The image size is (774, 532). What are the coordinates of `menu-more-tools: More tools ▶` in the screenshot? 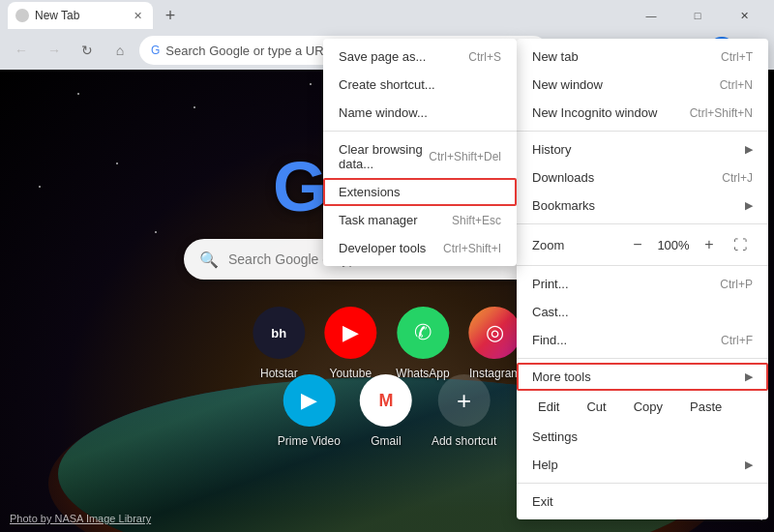 It's located at (642, 377).